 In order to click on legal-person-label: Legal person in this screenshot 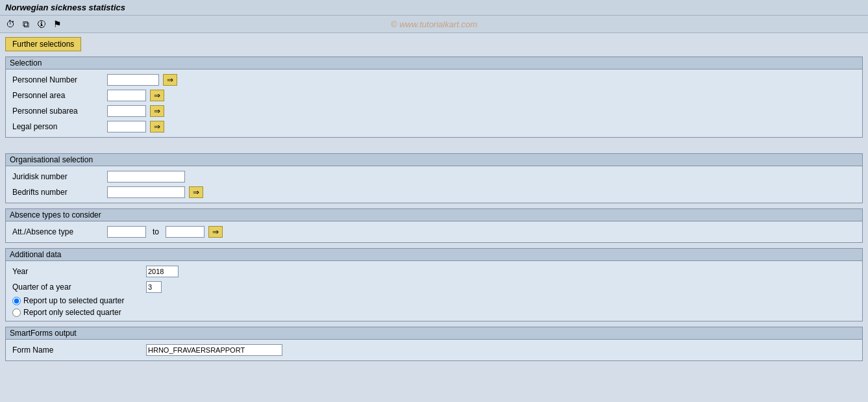, I will do `click(58, 127)`.